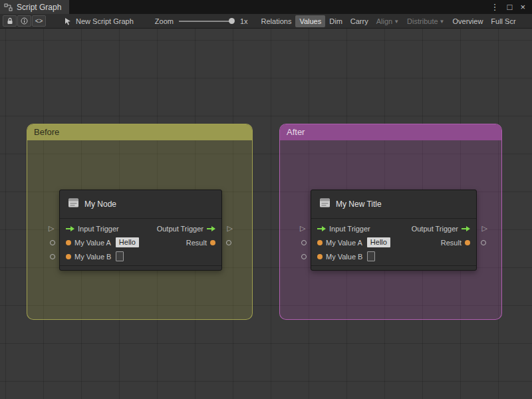 Image resolution: width=532 pixels, height=399 pixels. What do you see at coordinates (35, 7) in the screenshot?
I see `tab-script-graph: Script Graph` at bounding box center [35, 7].